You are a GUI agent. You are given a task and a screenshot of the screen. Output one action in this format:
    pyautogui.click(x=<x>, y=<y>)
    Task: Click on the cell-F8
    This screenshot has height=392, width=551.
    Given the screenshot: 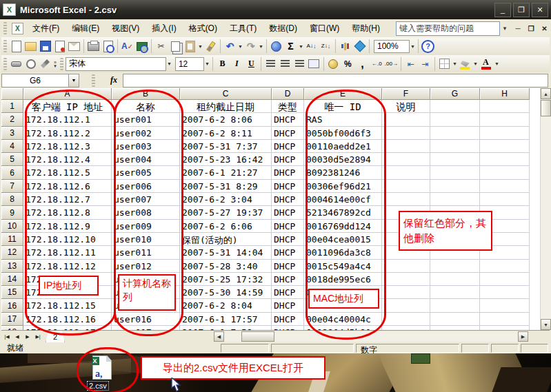 What is the action you would take?
    pyautogui.click(x=406, y=200)
    